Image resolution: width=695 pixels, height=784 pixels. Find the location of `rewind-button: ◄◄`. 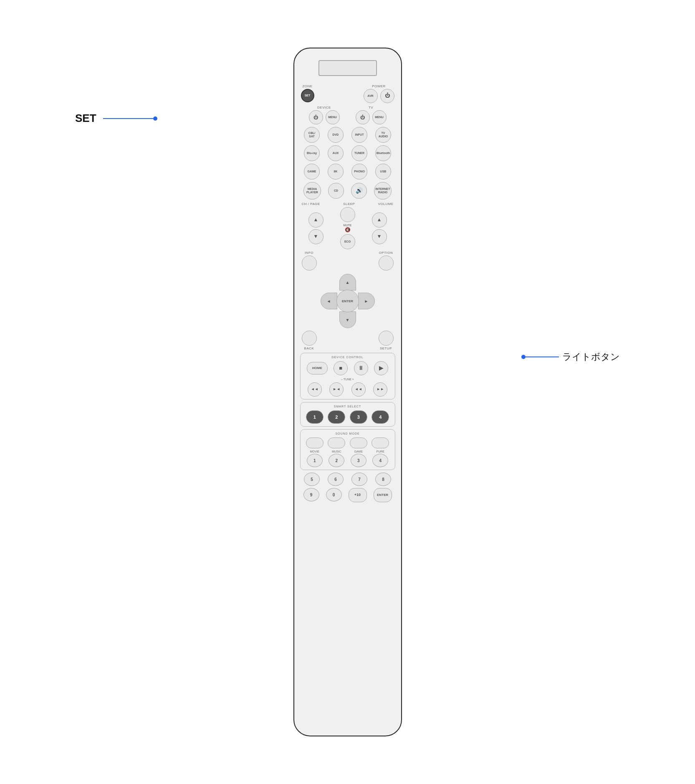

rewind-button: ◄◄ is located at coordinates (359, 389).